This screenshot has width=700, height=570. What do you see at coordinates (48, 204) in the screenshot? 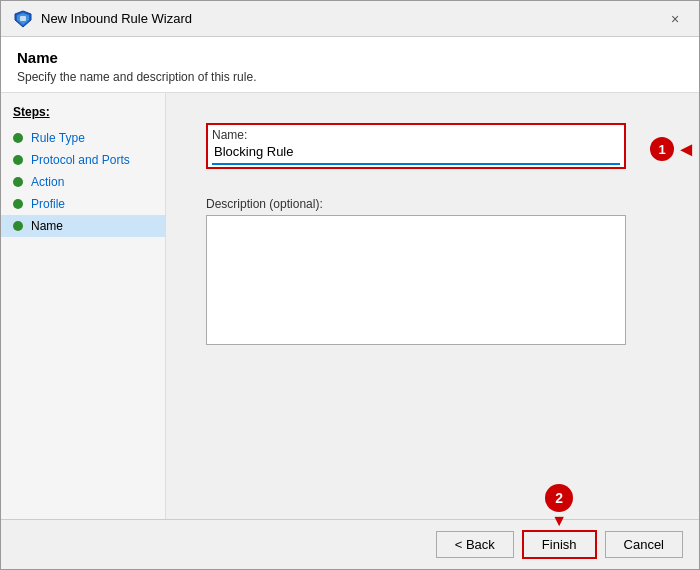
I see `step-label: Profile` at bounding box center [48, 204].